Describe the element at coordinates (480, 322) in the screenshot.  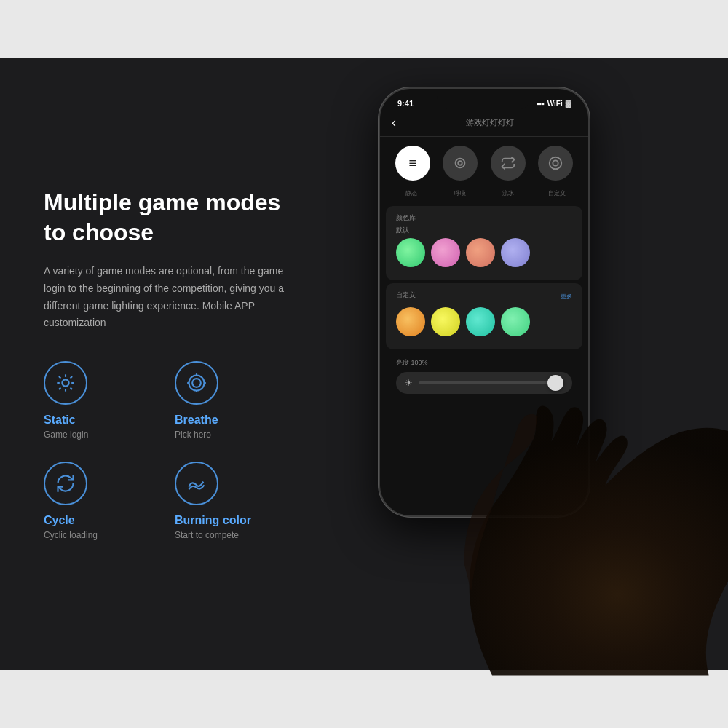
I see `color-dot-teal` at that location.